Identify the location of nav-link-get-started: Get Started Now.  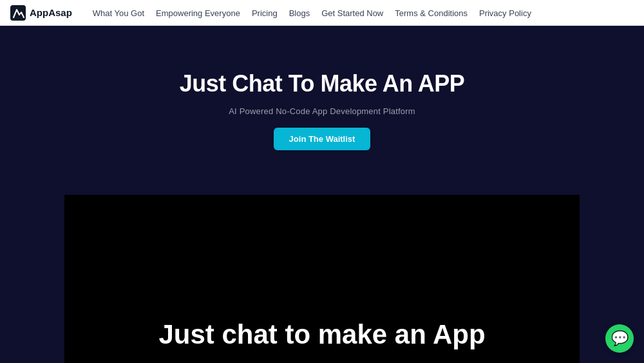
(352, 13).